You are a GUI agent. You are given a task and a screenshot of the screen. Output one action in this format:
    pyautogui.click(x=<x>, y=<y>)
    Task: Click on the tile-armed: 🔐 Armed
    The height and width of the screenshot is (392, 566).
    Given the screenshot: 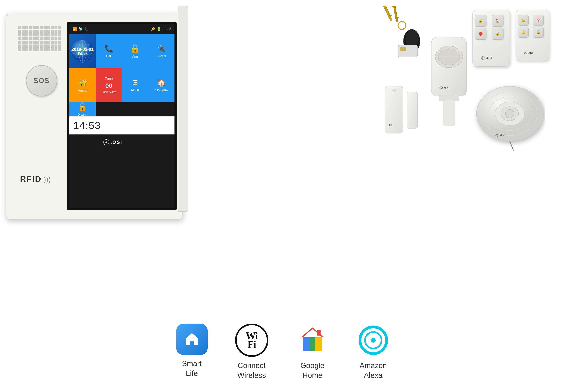 What is the action you would take?
    pyautogui.click(x=83, y=85)
    